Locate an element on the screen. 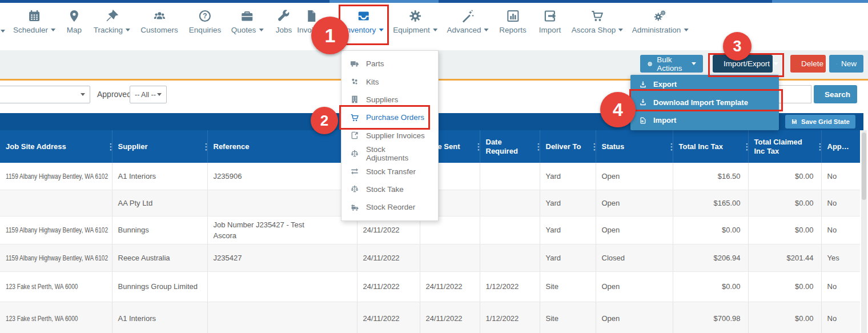 This screenshot has width=868, height=333. col-header-total-inc-tax: Total Inc Tax is located at coordinates (710, 146).